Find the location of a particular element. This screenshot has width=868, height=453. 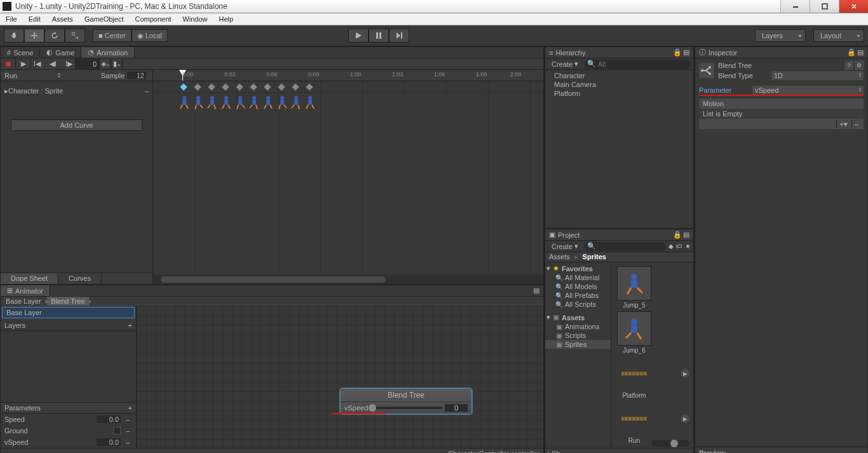

hand-tool is located at coordinates (14, 36).